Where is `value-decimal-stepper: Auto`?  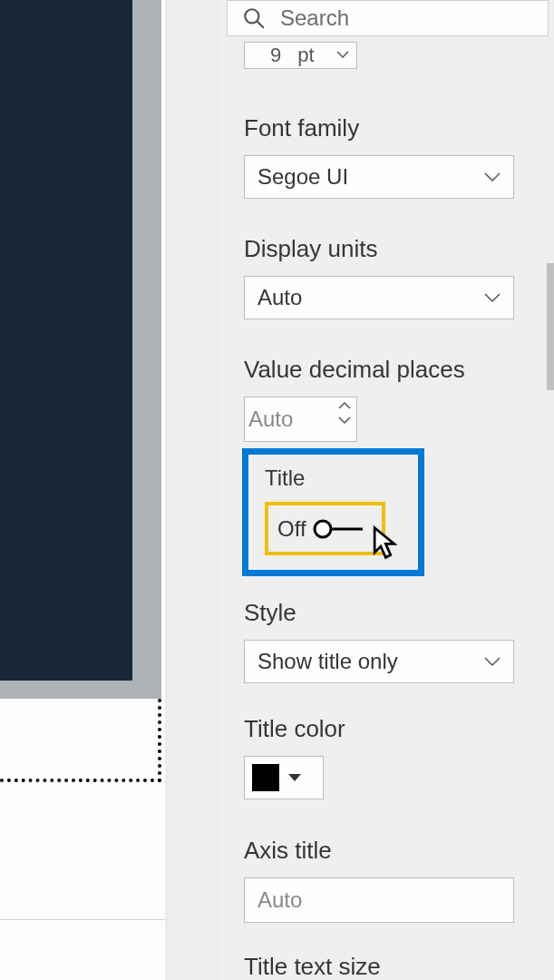 value-decimal-stepper: Auto is located at coordinates (301, 419).